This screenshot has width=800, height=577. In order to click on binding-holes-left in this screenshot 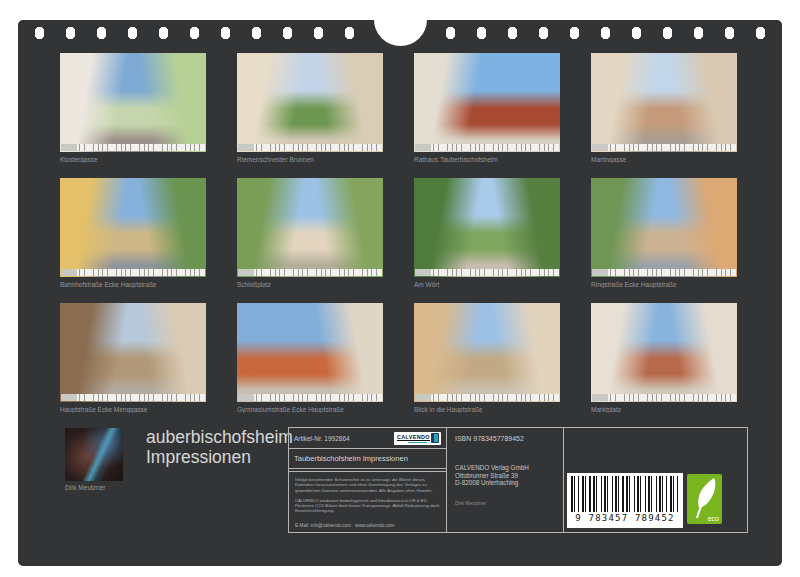, I will do `click(194, 33)`.